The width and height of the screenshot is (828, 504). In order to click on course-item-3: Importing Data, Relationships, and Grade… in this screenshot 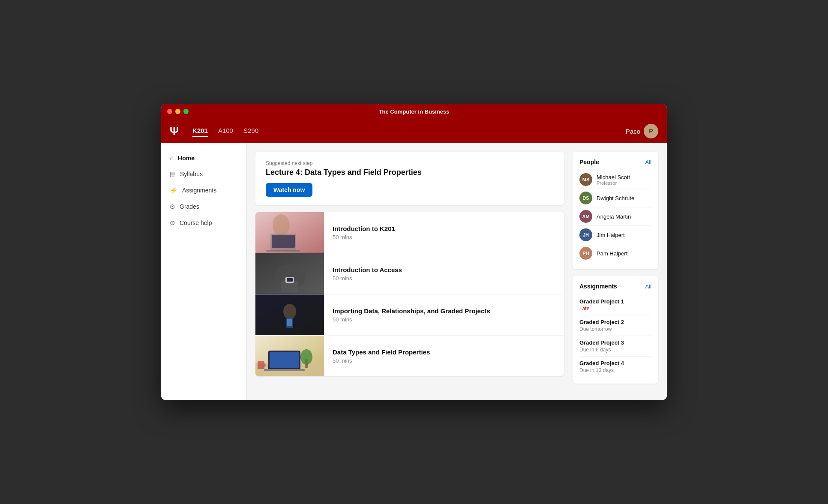, I will do `click(410, 315)`.